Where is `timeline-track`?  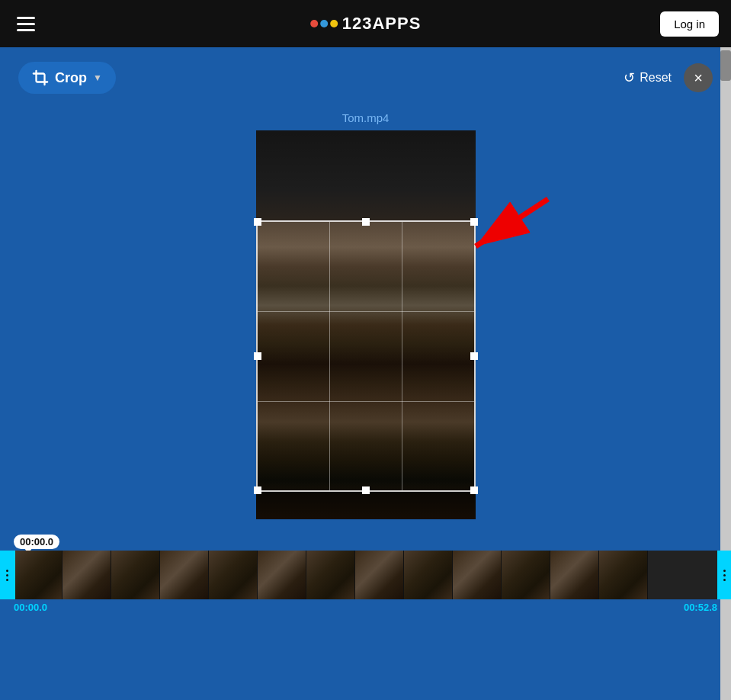 timeline-track is located at coordinates (366, 575).